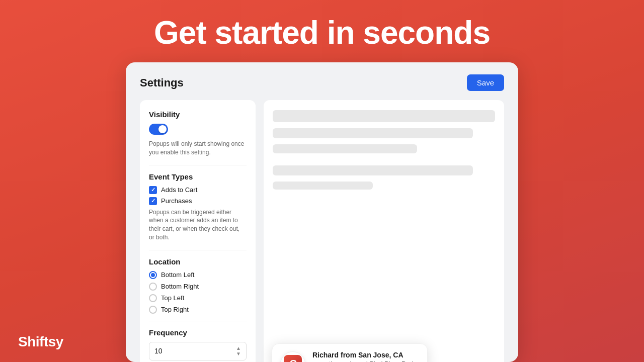 Image resolution: width=644 pixels, height=362 pixels. Describe the element at coordinates (198, 148) in the screenshot. I see `visibility-description: Popups will only start showing once you …` at that location.